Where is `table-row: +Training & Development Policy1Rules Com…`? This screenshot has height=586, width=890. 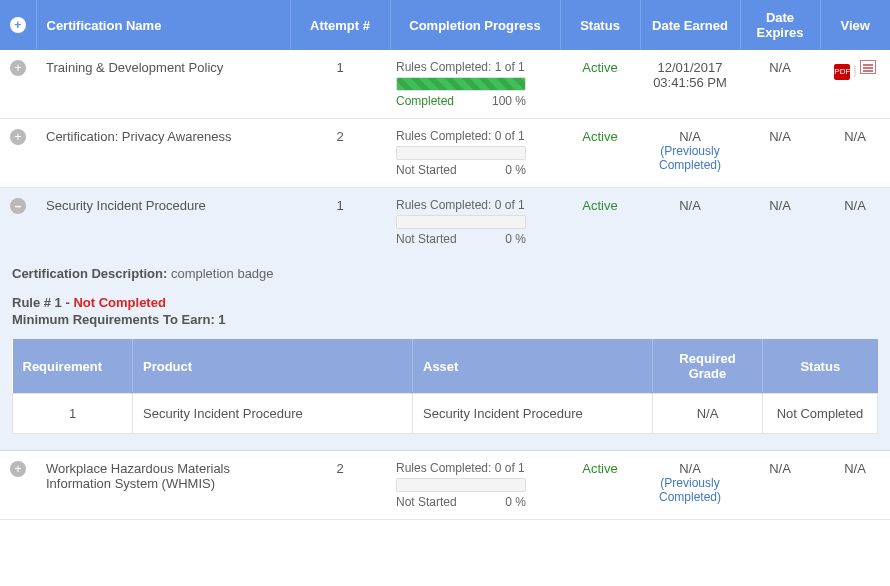 table-row: +Training & Development Policy1Rules Com… is located at coordinates (445, 84).